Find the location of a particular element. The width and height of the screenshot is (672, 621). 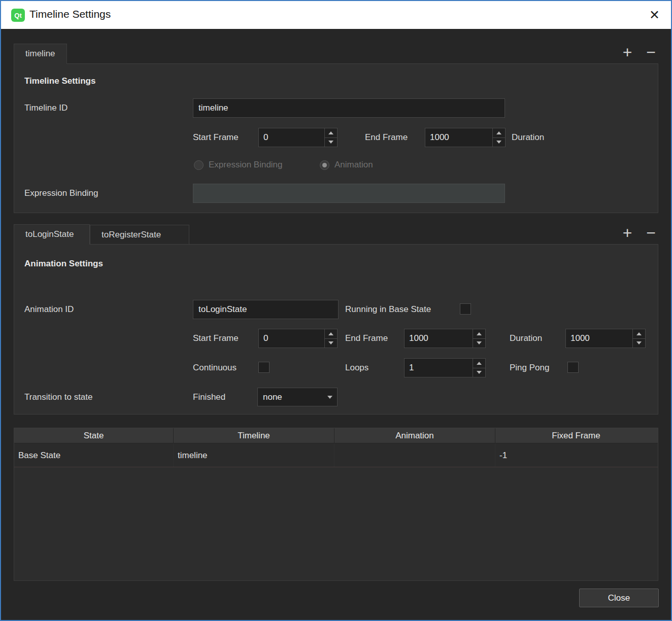

running-in-base-state-checkbox is located at coordinates (465, 309).